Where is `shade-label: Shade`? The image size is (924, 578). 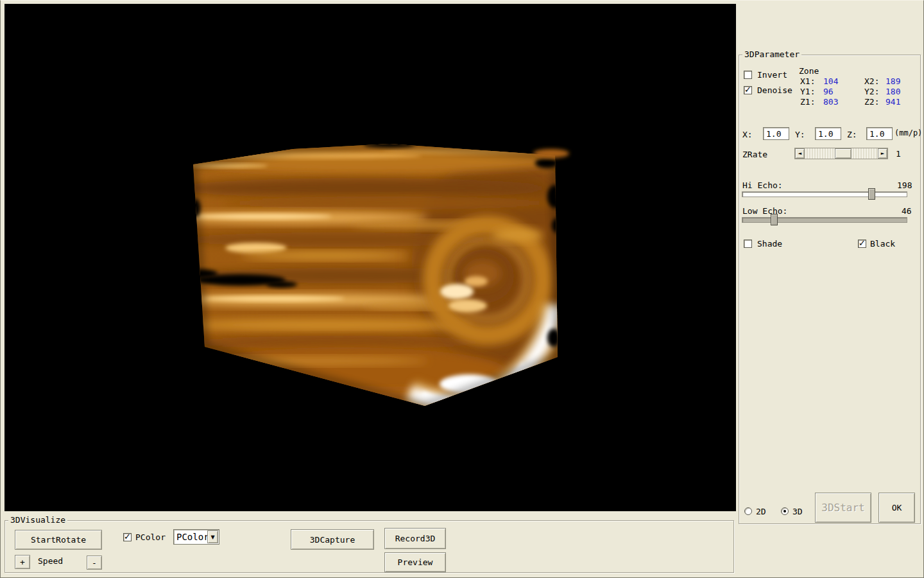
shade-label: Shade is located at coordinates (770, 244).